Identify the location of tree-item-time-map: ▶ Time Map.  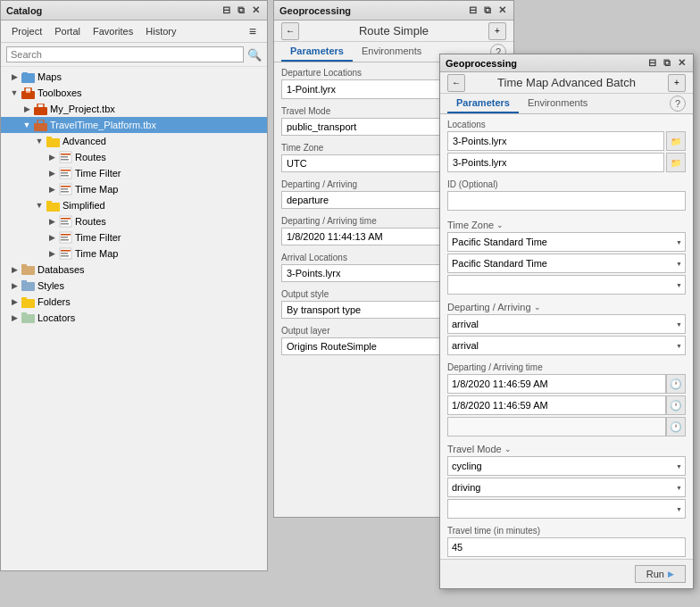
(134, 189).